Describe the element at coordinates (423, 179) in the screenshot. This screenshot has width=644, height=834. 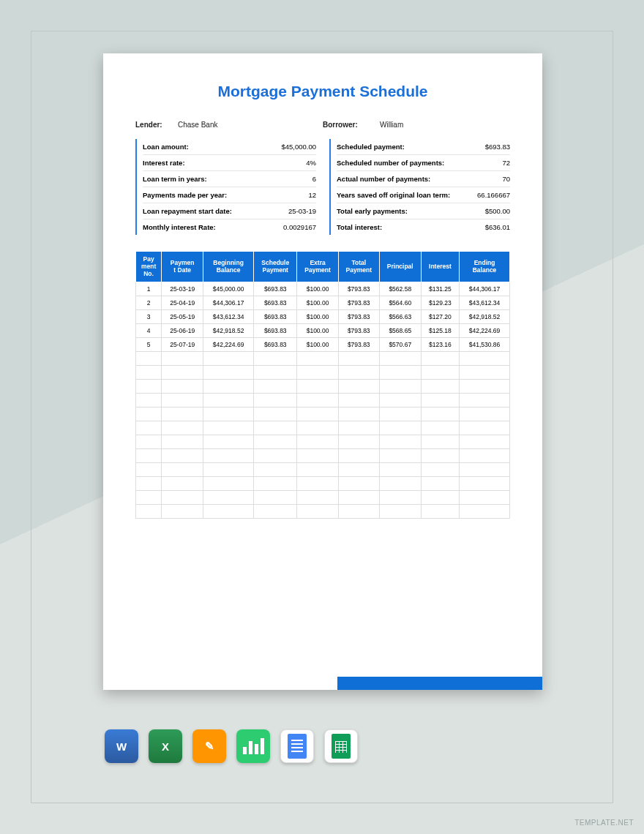
I see `summary-row: Actual number of payments:70` at that location.